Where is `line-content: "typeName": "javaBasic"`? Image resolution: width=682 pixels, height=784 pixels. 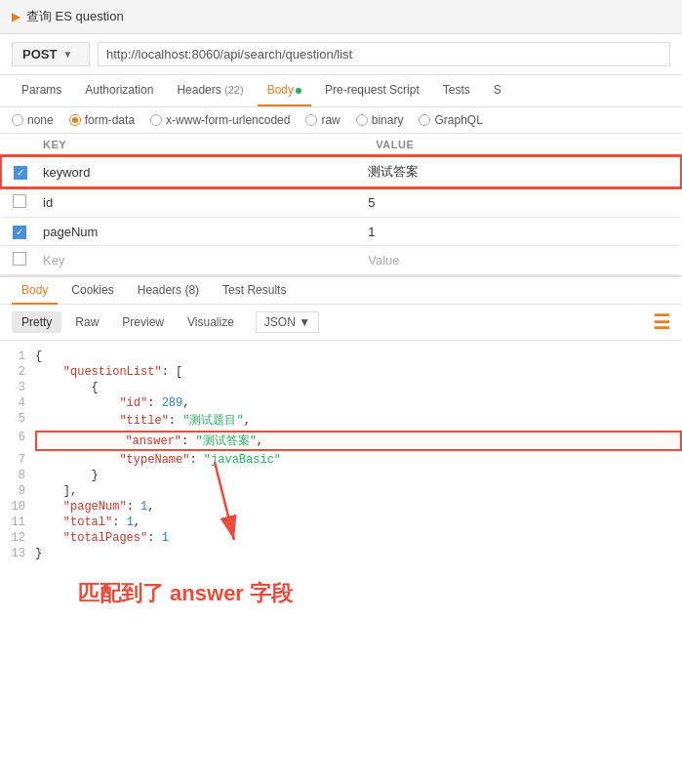 line-content: "typeName": "javaBasic" is located at coordinates (359, 460).